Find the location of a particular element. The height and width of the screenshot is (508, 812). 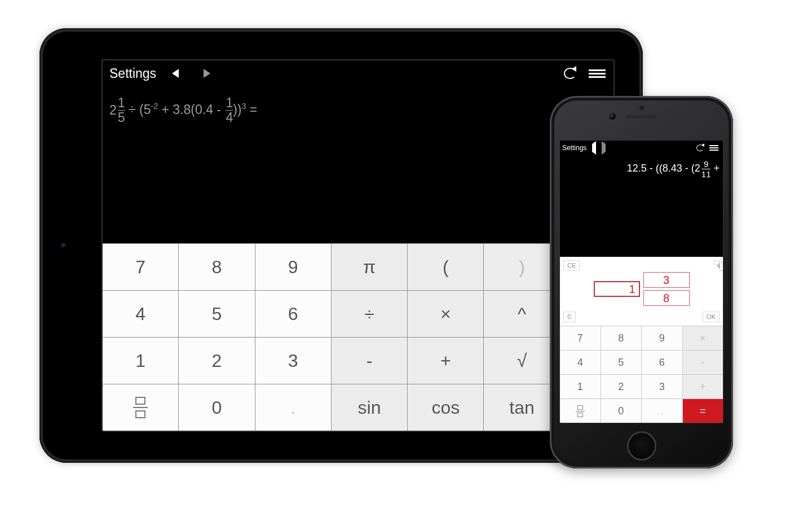

result-display: 9 6 8 is located at coordinates (358, 154).